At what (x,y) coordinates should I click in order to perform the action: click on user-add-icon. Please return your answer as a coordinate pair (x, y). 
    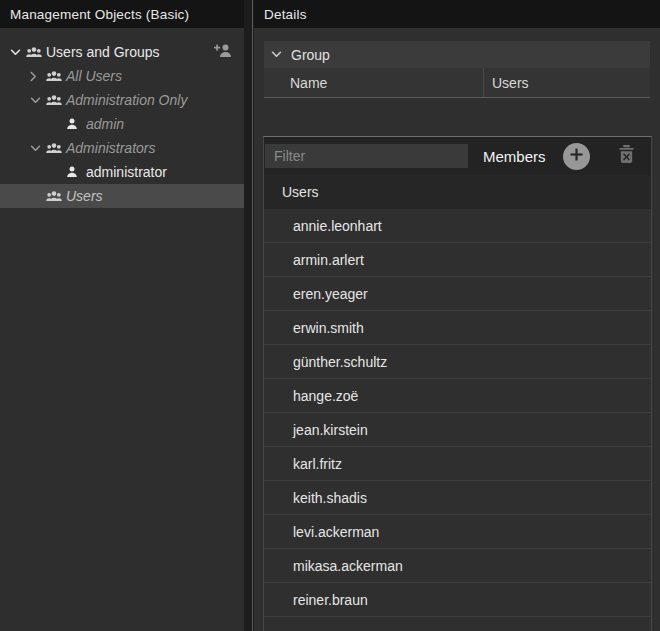
    Looking at the image, I should click on (223, 52).